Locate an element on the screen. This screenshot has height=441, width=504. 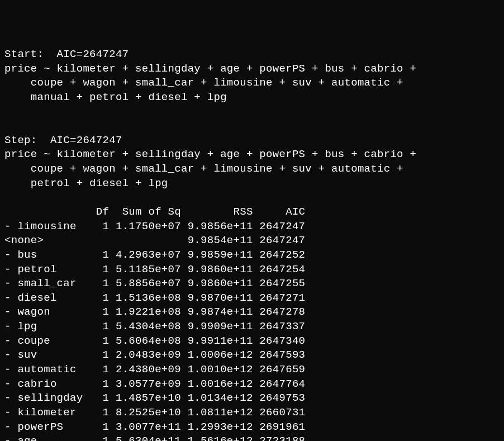
table-row: - powerPS 1 3.0077e+11 1.2993e+12 269196… is located at coordinates (252, 428).